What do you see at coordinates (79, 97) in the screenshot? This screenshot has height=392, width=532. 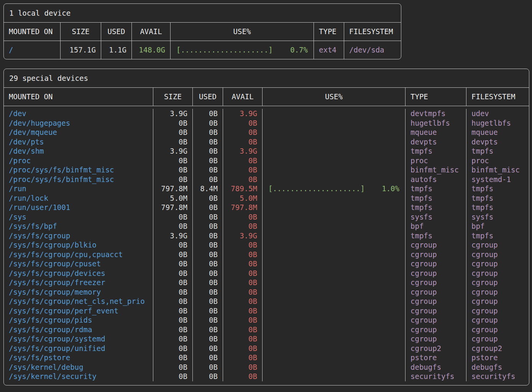 I see `column-header-mounted: MOUNTED ON` at bounding box center [79, 97].